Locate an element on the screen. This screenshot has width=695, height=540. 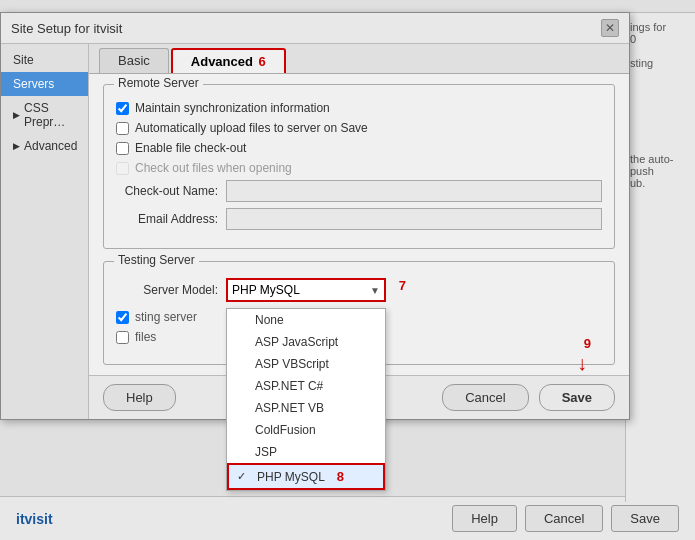
title-bar: Site Setup for itvisit ✕ is located at coordinates (315, 28).